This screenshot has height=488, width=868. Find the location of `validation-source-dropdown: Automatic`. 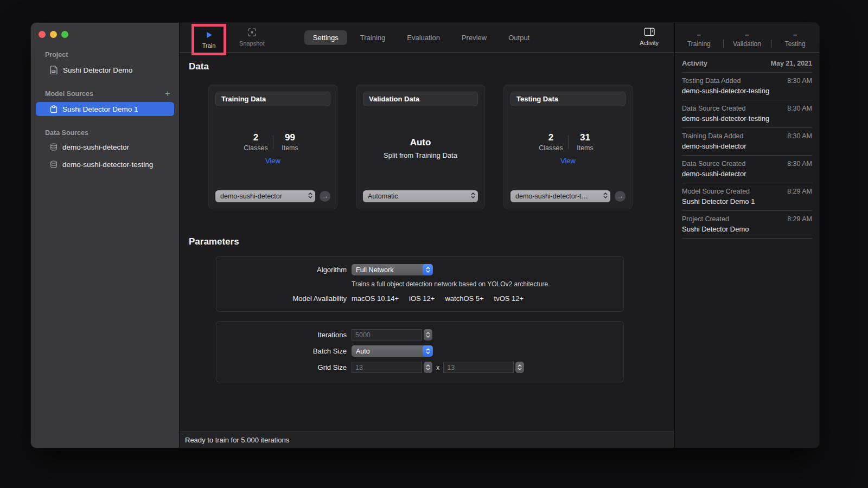

validation-source-dropdown: Automatic is located at coordinates (420, 196).